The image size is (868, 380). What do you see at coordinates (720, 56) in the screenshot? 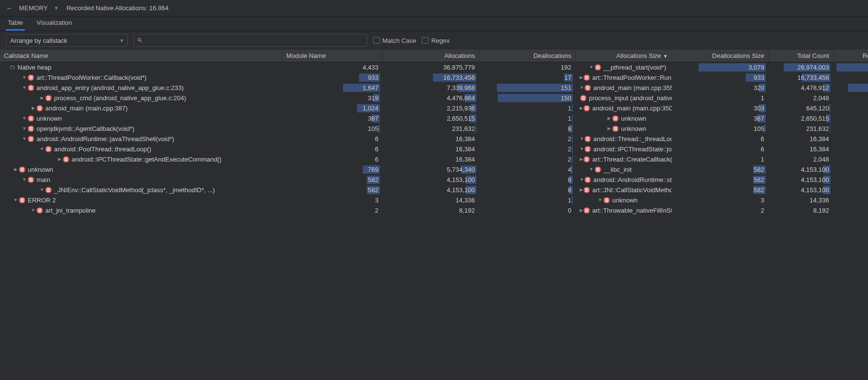
I see `col-dealloc-size: Deallocations Size` at bounding box center [720, 56].